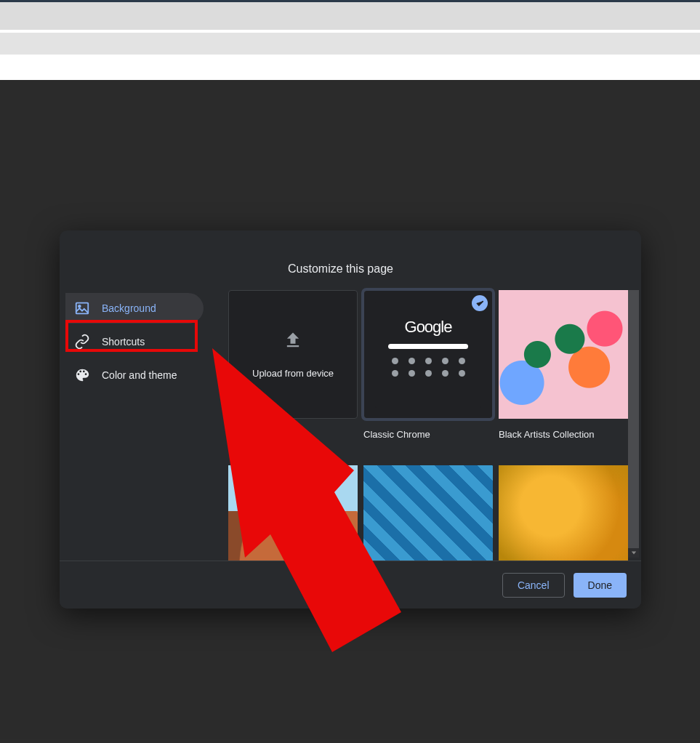 The image size is (700, 743). I want to click on sidebar-item-label: Background, so click(129, 308).